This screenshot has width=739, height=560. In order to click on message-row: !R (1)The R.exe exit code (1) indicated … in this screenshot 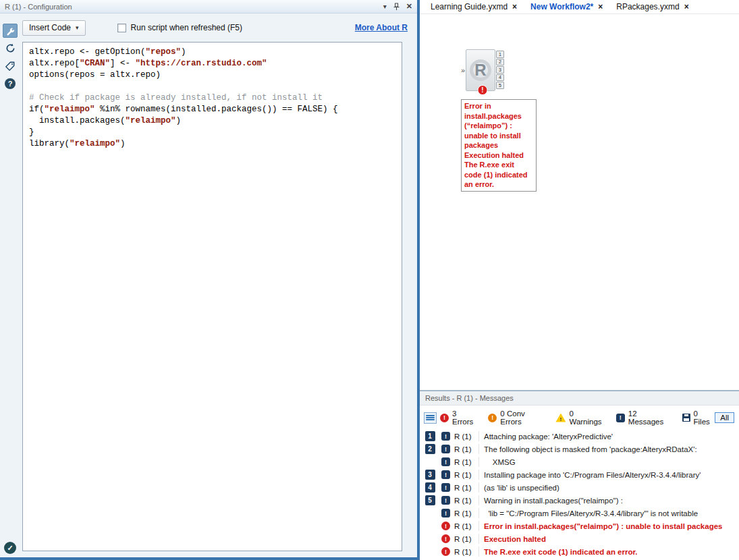, I will do `click(579, 552)`.